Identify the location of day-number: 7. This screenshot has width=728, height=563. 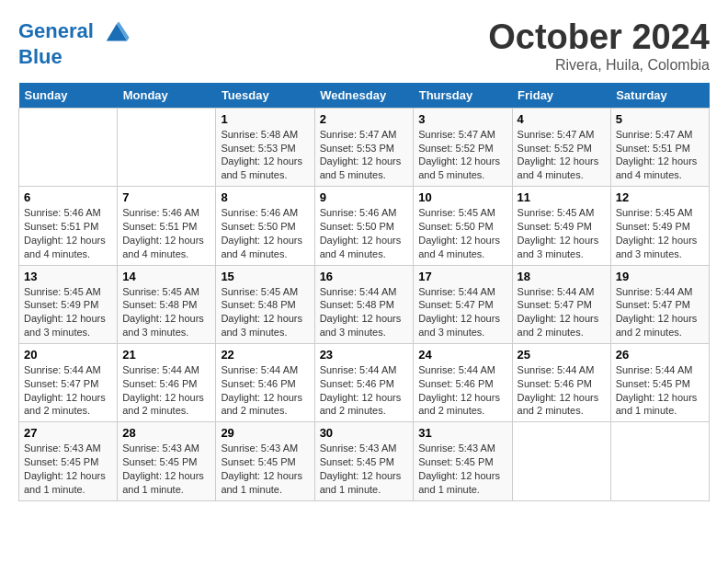
(166, 197).